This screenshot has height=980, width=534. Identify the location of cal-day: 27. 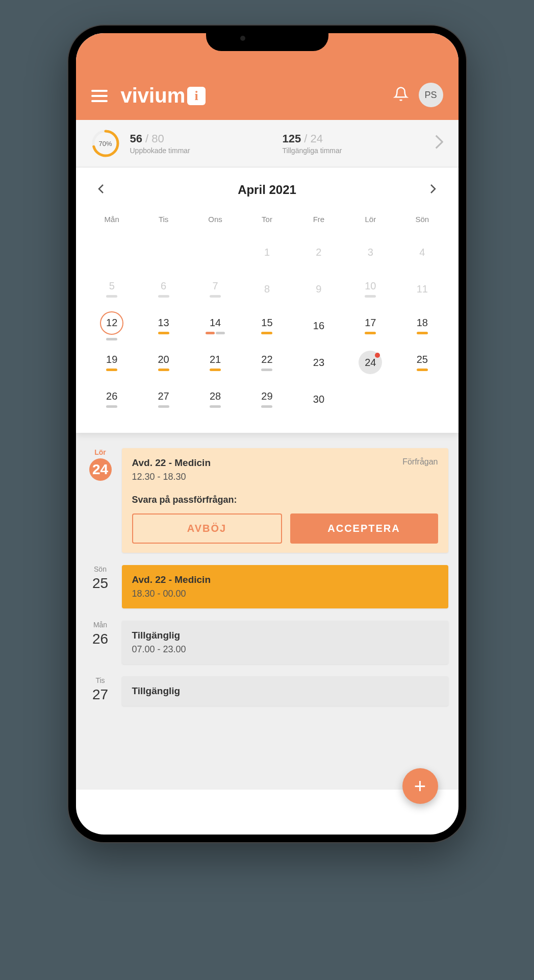
(163, 399).